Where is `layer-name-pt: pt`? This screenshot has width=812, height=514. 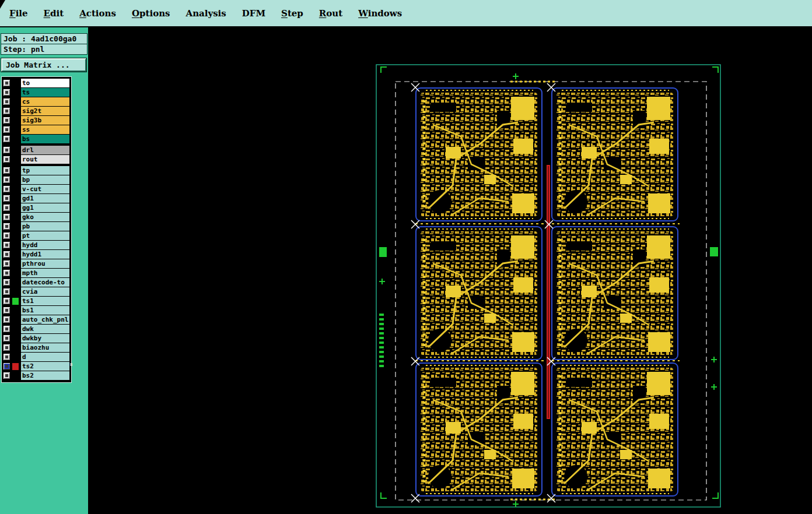 layer-name-pt: pt is located at coordinates (46, 235).